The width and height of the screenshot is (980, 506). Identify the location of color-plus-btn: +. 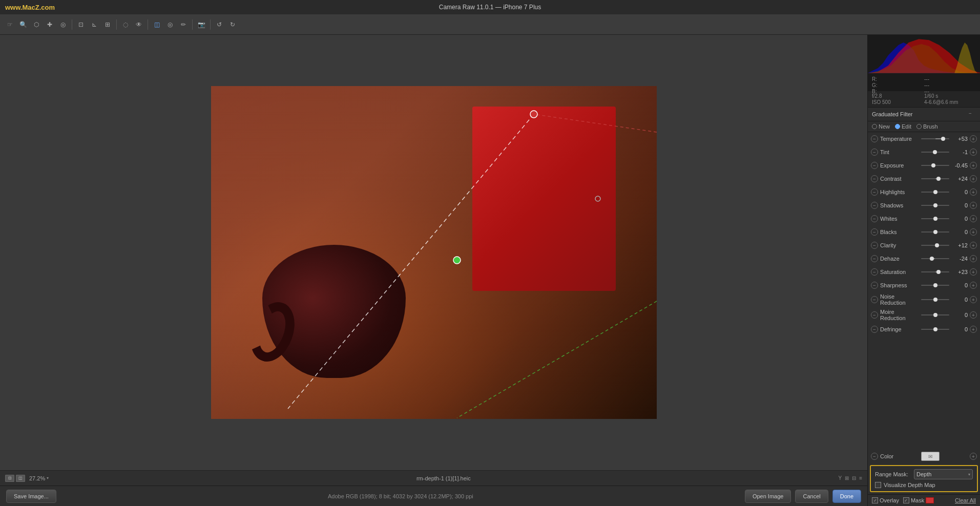
(973, 456).